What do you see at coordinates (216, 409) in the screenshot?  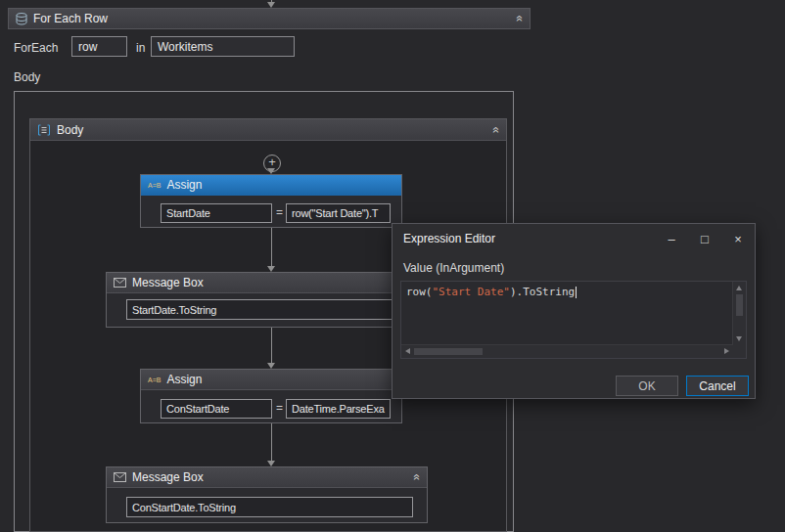 I see `assign-to-field: ConStartDate` at bounding box center [216, 409].